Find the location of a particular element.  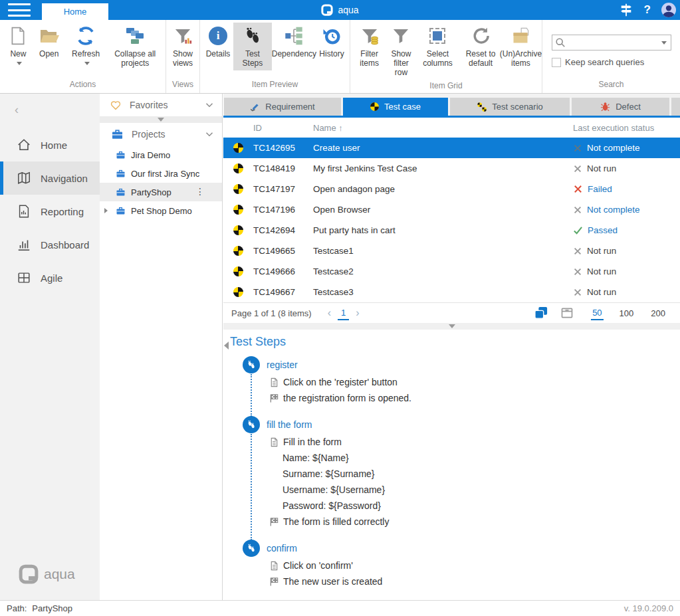

copy-pages-icon is located at coordinates (541, 313).